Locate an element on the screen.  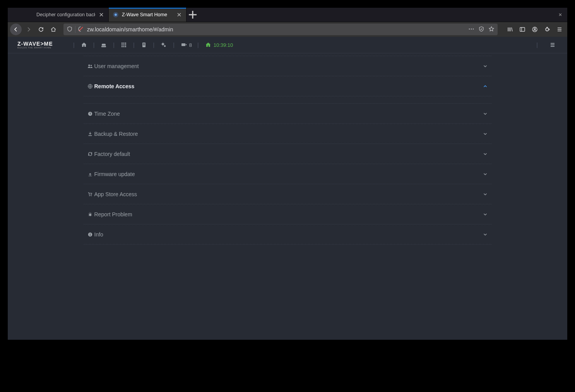
admin-row-label: Info is located at coordinates (288, 235).